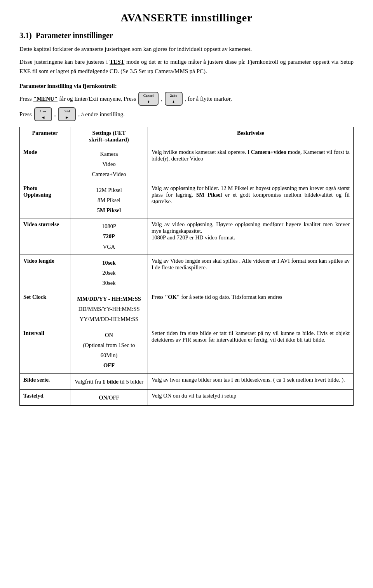 Image resolution: width=373 pixels, height=588 pixels. I want to click on table-row: Tastelyd ON/OFF Velg ON om du vil ha tas…, so click(186, 397).